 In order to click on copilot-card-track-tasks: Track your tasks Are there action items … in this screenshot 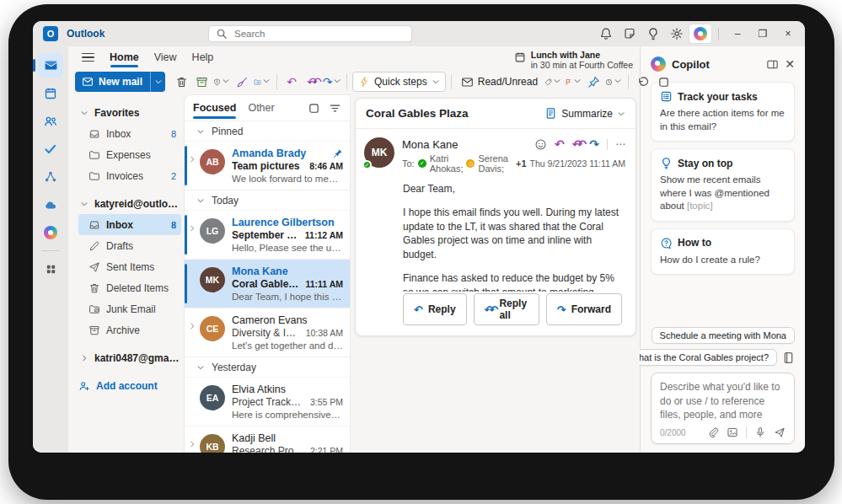, I will do `click(723, 111)`.